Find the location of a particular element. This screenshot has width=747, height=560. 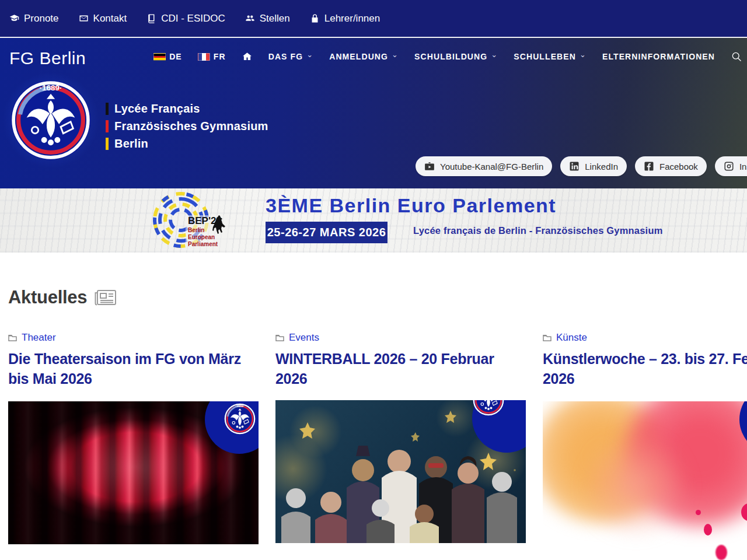

social-label: Instagram is located at coordinates (743, 167).